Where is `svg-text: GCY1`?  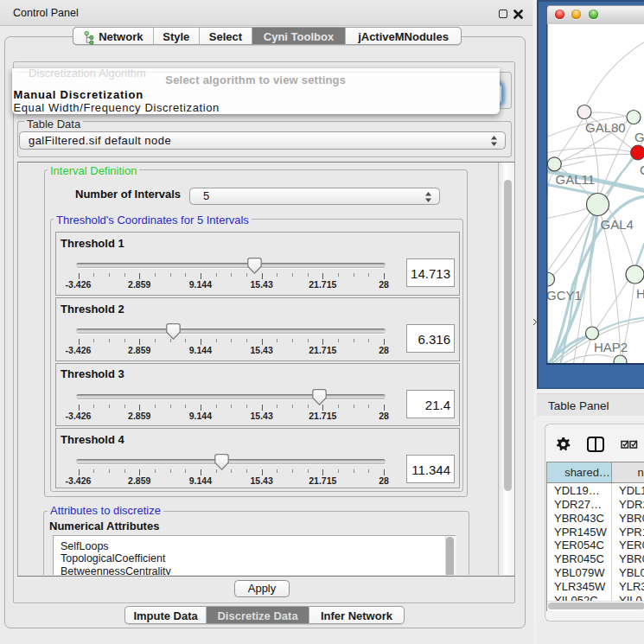
svg-text: GCY1 is located at coordinates (564, 294).